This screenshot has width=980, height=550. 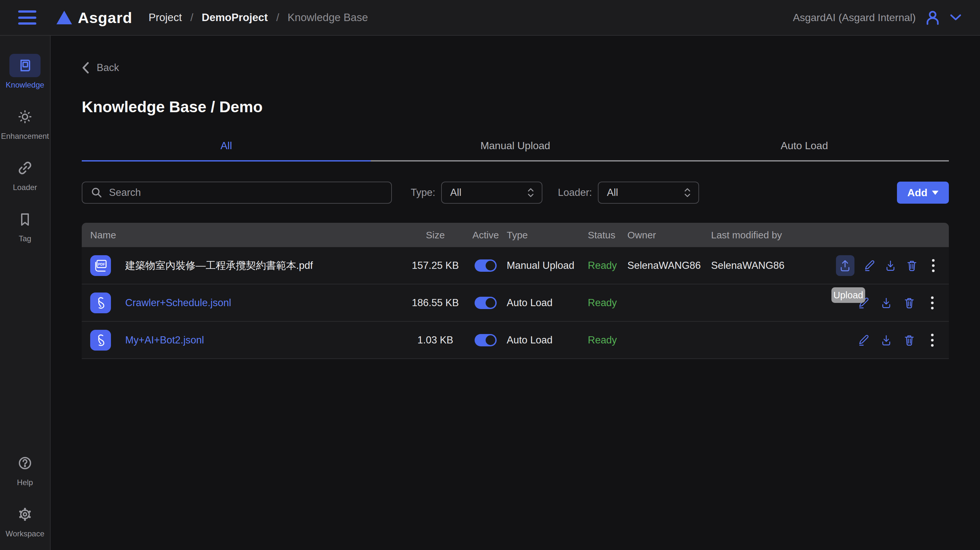 I want to click on add-button-label: Add, so click(x=918, y=193).